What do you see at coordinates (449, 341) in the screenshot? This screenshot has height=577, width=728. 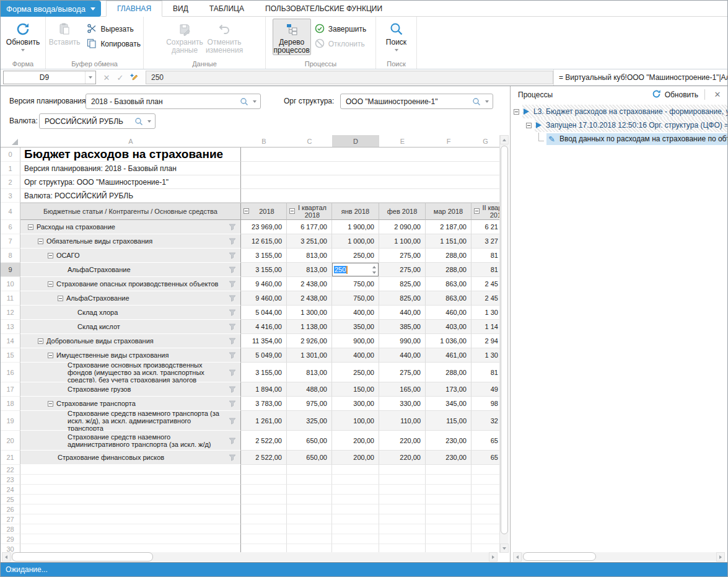 I see `value-cell: 1 036,00` at bounding box center [449, 341].